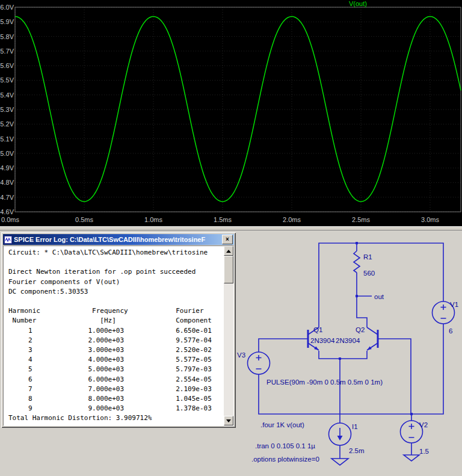 The image size is (462, 476). What do you see at coordinates (231, 229) in the screenshot?
I see `pane-splitter` at bounding box center [231, 229].